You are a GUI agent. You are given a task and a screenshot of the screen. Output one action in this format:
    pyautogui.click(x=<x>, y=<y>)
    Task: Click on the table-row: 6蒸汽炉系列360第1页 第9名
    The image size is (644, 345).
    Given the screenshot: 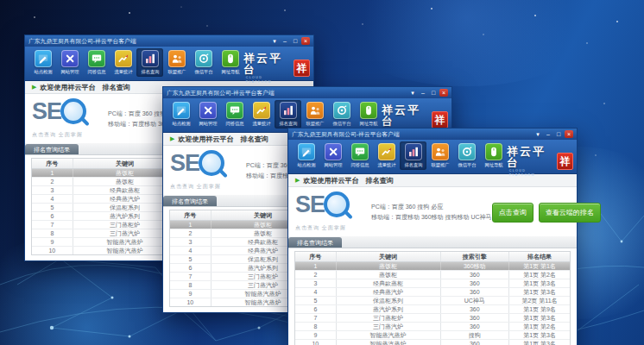 What is the action you would take?
    pyautogui.click(x=432, y=310)
    